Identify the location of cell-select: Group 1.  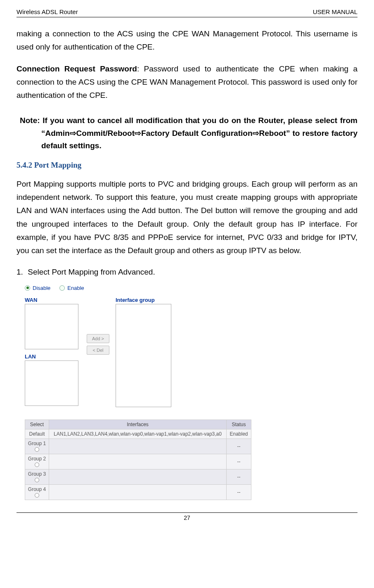
(37, 446).